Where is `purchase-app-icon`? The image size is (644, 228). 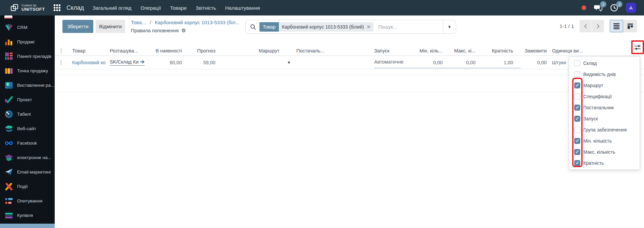 purchase-app-icon is located at coordinates (9, 215).